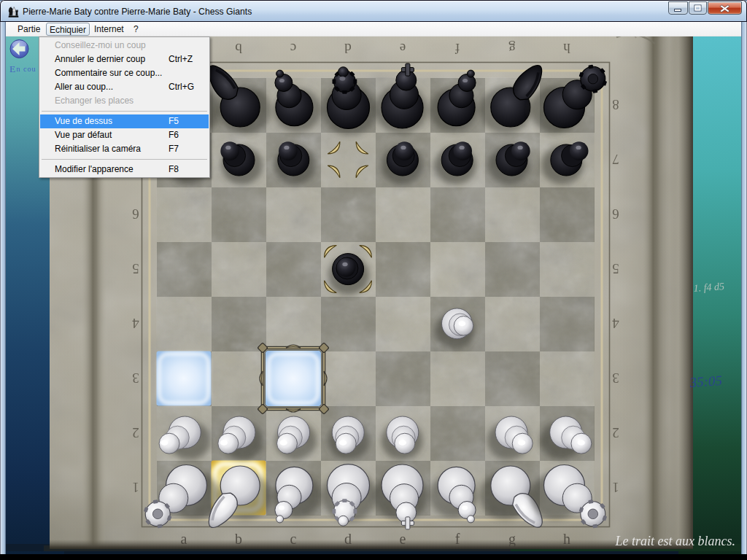  I want to click on svg-text: 8, so click(616, 105).